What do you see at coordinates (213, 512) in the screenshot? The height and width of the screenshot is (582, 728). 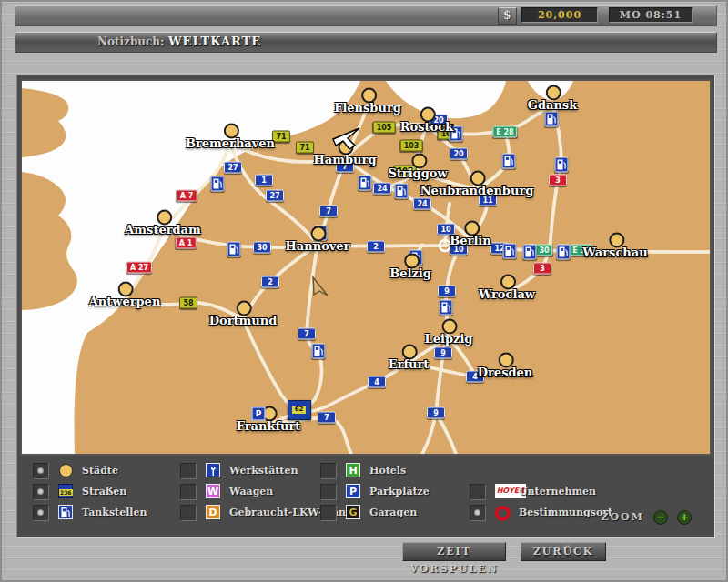 I see `legend-letter-icon-d: D` at bounding box center [213, 512].